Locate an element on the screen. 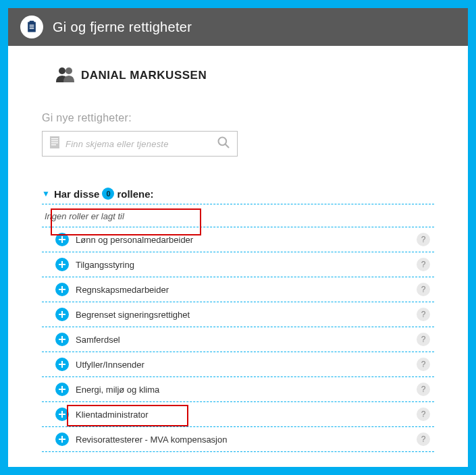  people-icon is located at coordinates (65, 76).